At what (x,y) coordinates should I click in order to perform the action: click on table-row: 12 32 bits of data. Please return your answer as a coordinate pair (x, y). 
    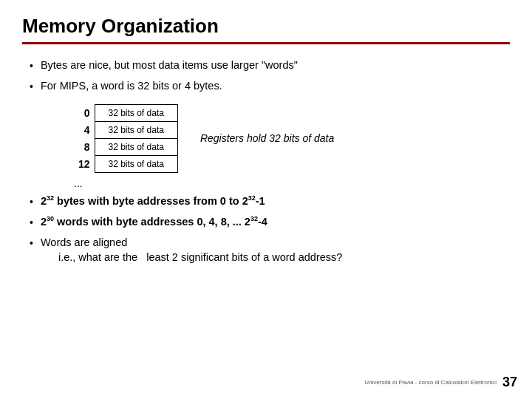
    Looking at the image, I should click on (126, 164).